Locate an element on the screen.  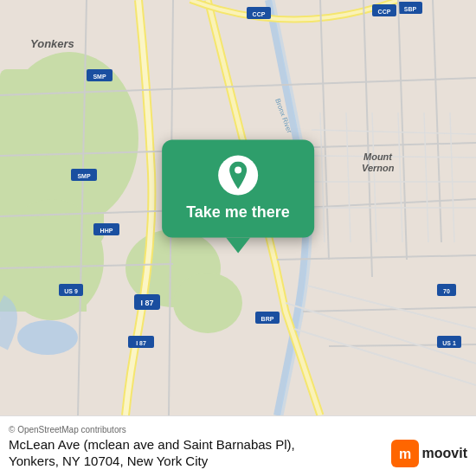
location-pin-icon is located at coordinates (238, 175).